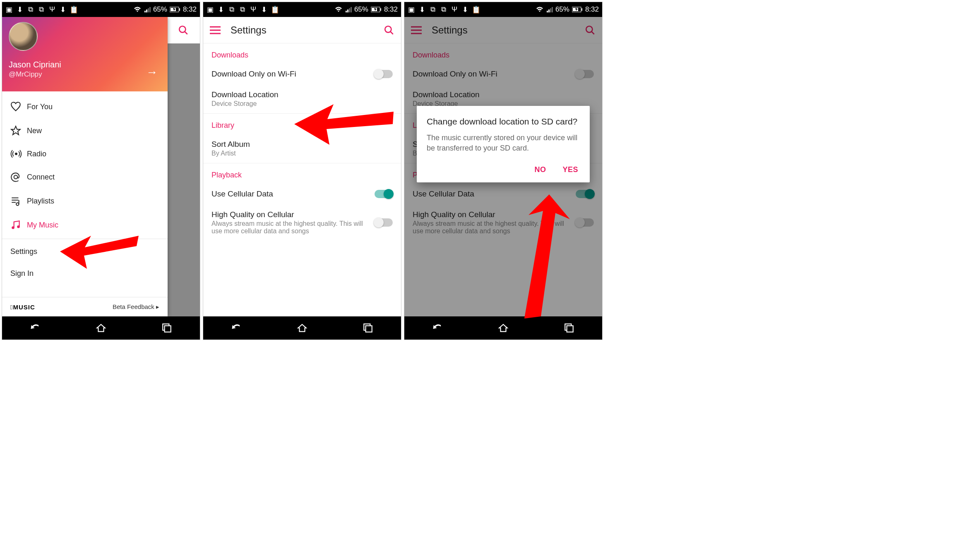  Describe the element at coordinates (85, 131) in the screenshot. I see `nav-new: New` at that location.